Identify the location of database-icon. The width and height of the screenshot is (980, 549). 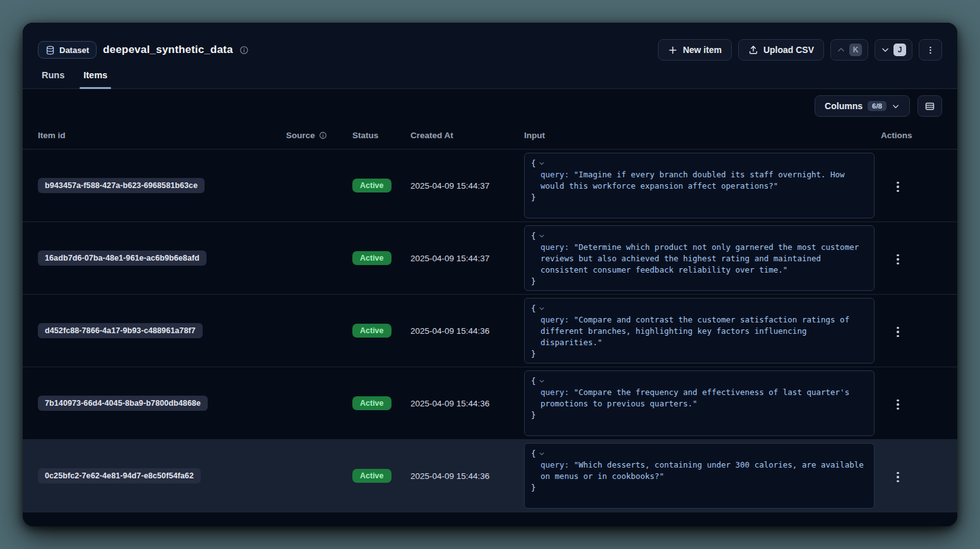
(51, 50).